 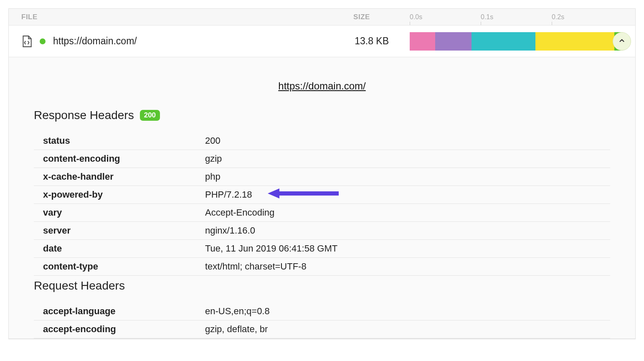 I want to click on document-code-icon, so click(x=27, y=41).